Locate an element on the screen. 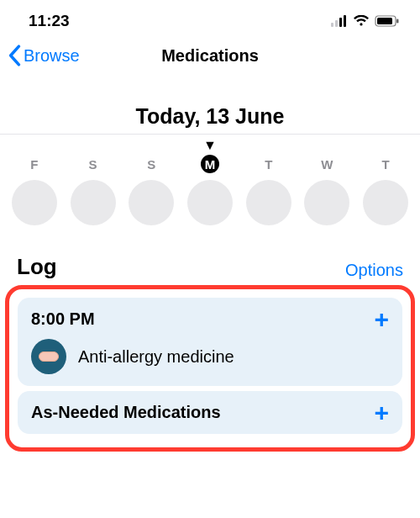 The height and width of the screenshot is (518, 420). date-heading: Today, 13 June is located at coordinates (210, 116).